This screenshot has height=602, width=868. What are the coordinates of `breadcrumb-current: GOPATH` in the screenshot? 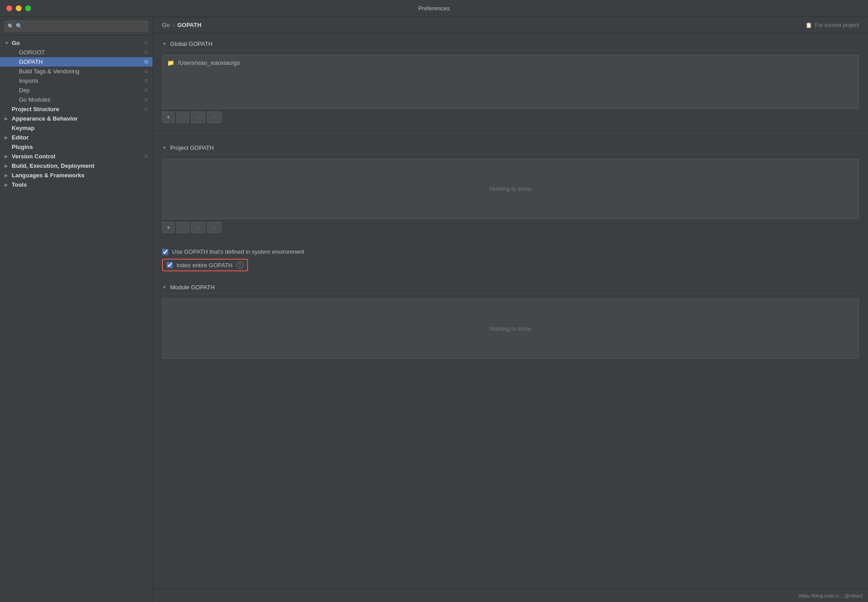 It's located at (190, 25).